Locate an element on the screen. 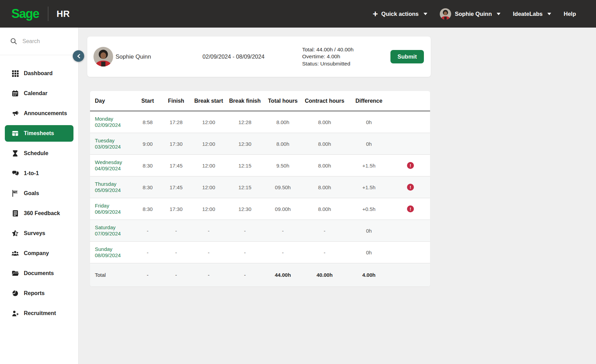 The width and height of the screenshot is (596, 364). day-link: Wednesday 04/09/2024 is located at coordinates (115, 165).